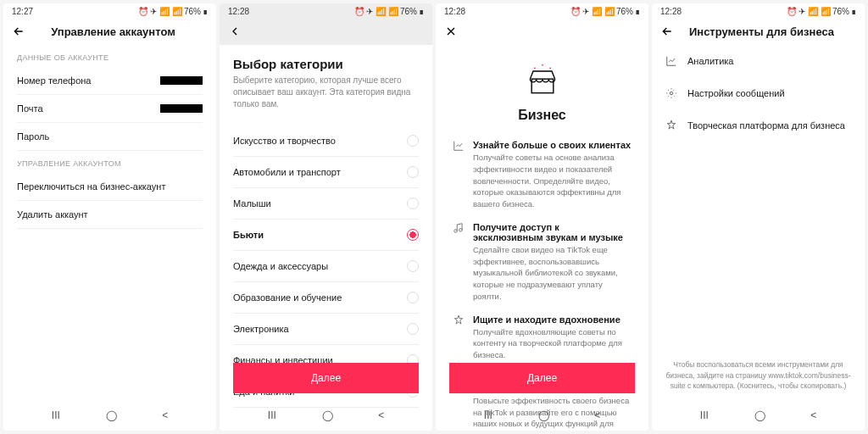 Image resolution: width=868 pixels, height=434 pixels. I want to click on status-time: 12:27, so click(22, 12).